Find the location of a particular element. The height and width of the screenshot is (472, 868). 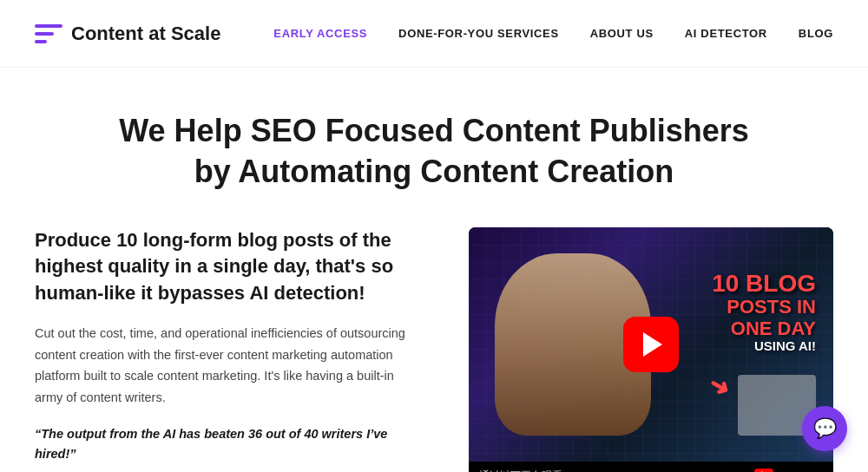

overlay-line4: USING AI! is located at coordinates (764, 347).